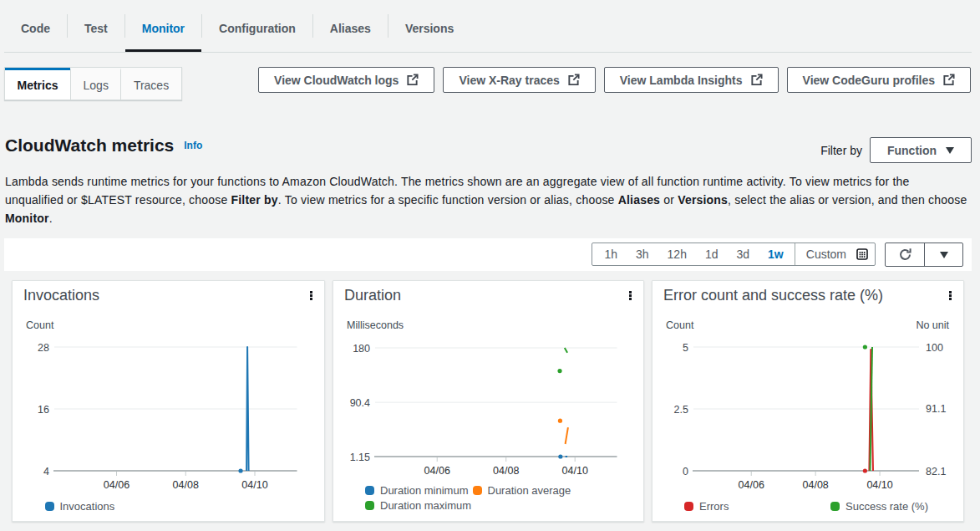 Image resolution: width=980 pixels, height=531 pixels. What do you see at coordinates (522, 491) in the screenshot?
I see `legend-item: Duration average` at bounding box center [522, 491].